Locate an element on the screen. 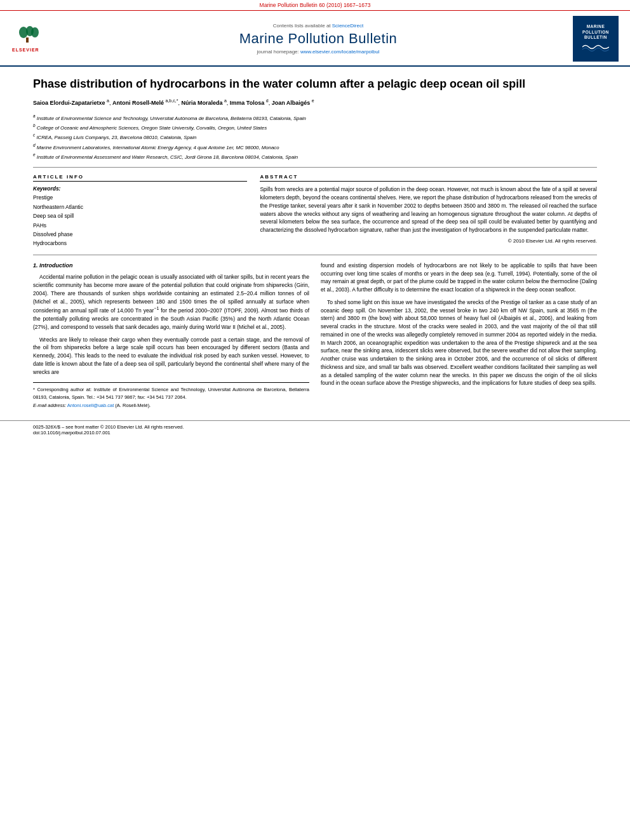  homepage-link: www.elsevier.com/locate/marpolbul is located at coordinates (340, 52).